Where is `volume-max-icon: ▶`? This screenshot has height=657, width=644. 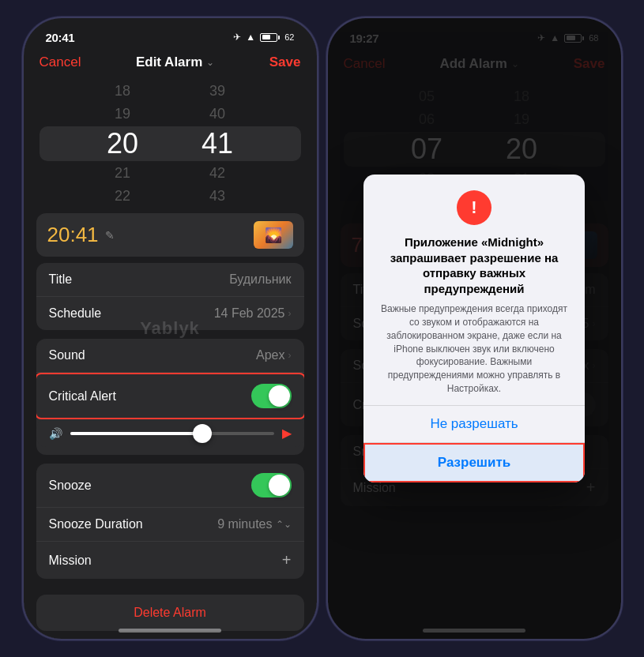
volume-max-icon: ▶ is located at coordinates (287, 433).